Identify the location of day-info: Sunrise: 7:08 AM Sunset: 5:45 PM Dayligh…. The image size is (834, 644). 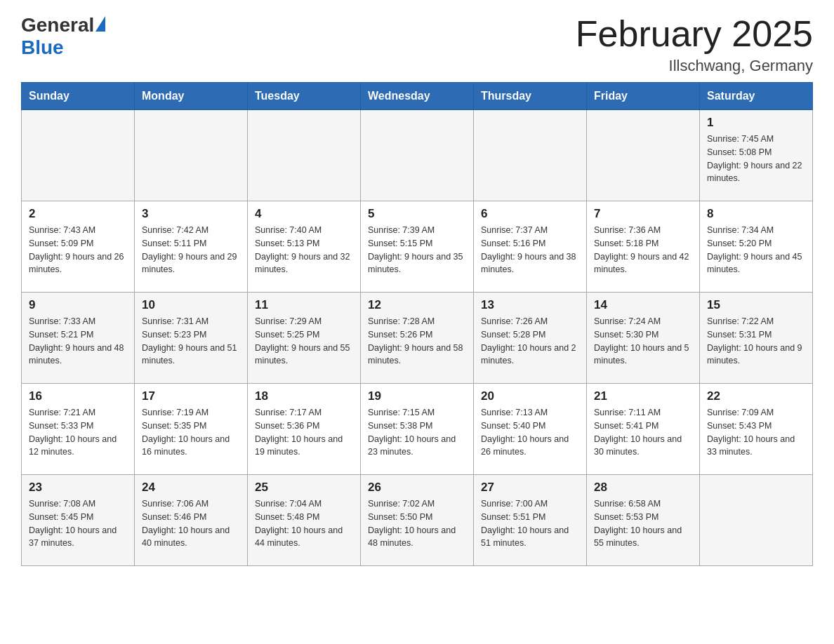
(78, 523).